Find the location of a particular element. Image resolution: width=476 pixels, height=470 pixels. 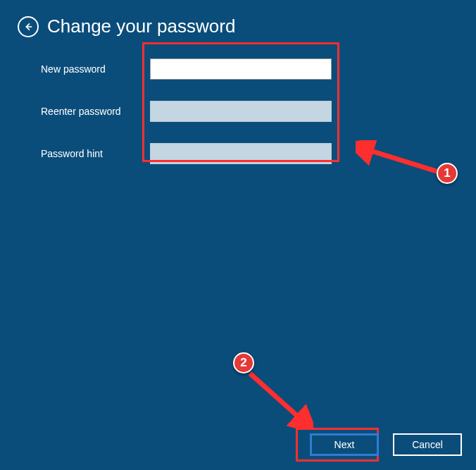

reenter-password-input is located at coordinates (241, 111).